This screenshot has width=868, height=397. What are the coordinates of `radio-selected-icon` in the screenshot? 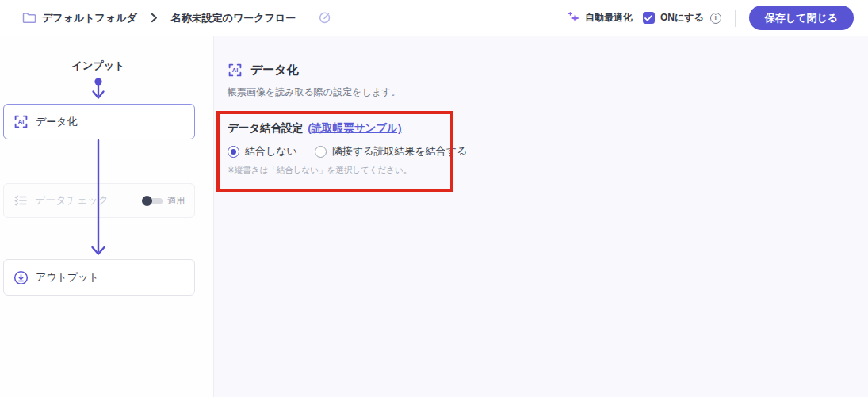 It's located at (233, 152).